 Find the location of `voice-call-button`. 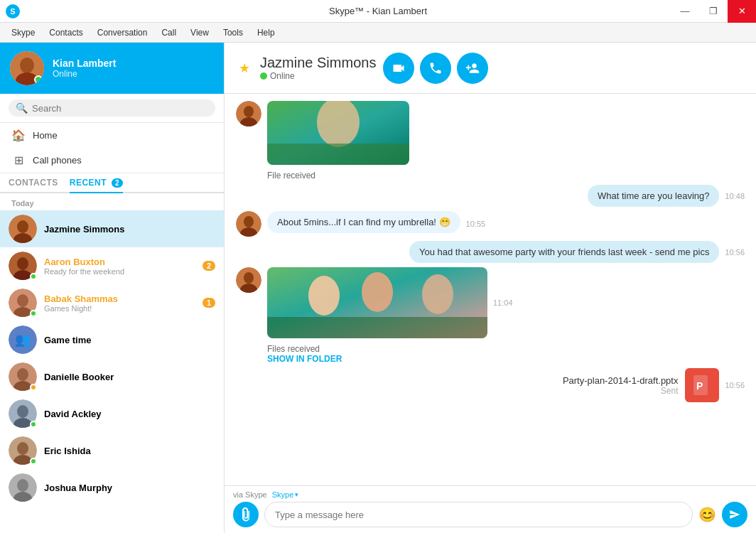

voice-call-button is located at coordinates (436, 68).